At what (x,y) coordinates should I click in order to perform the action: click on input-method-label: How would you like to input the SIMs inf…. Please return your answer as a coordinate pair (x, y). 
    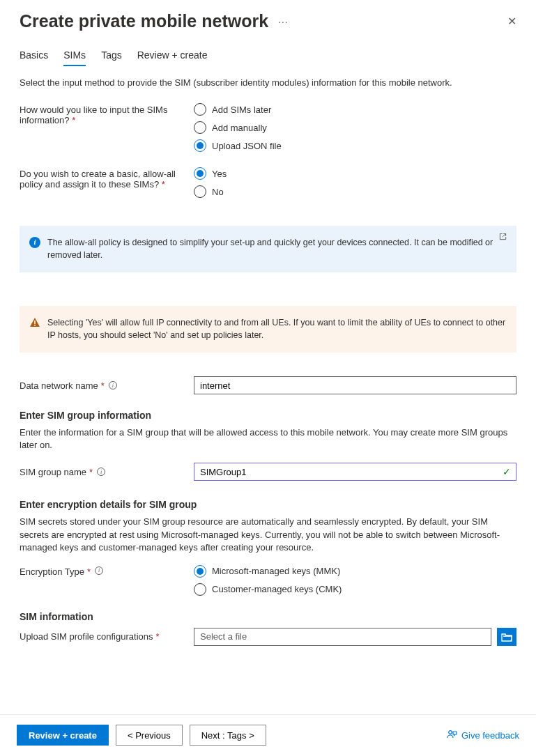
    Looking at the image, I should click on (107, 128).